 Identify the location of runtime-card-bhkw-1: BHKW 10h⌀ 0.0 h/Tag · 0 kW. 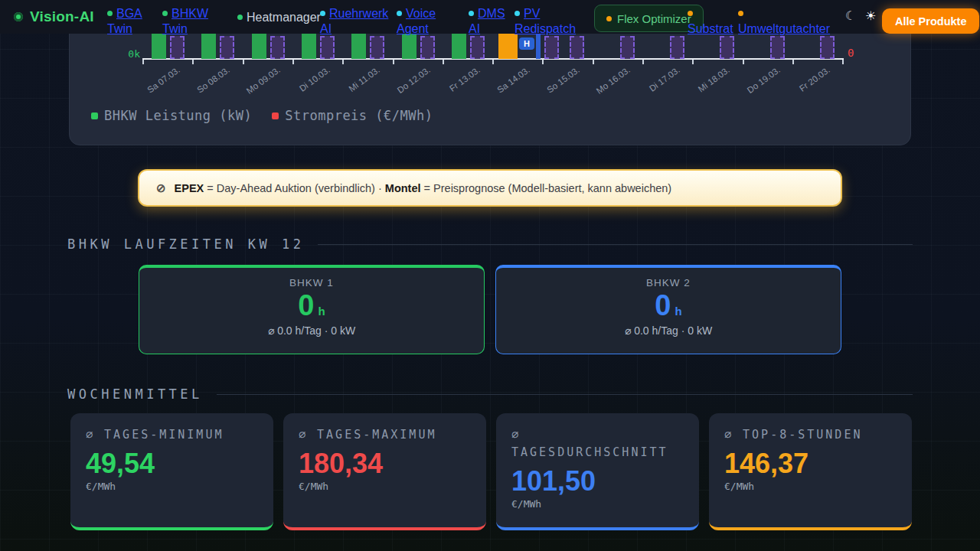
(312, 309).